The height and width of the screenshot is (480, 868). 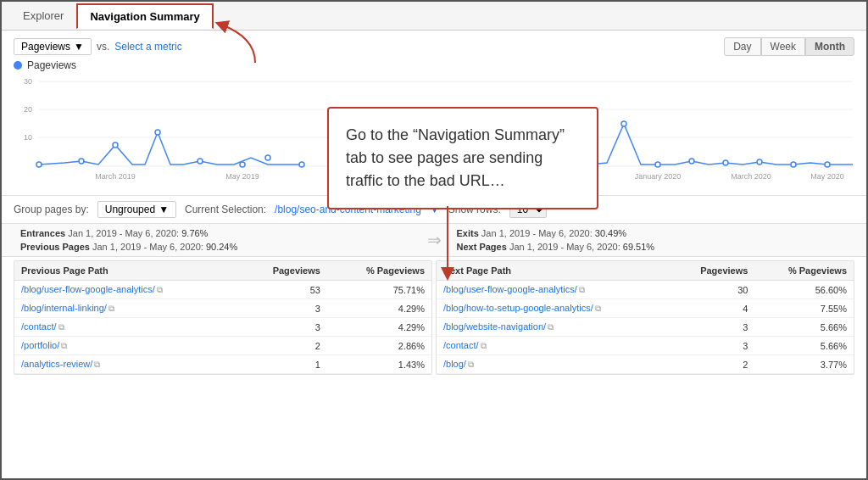 I want to click on prev-col-path: Previous Page Path, so click(x=126, y=271).